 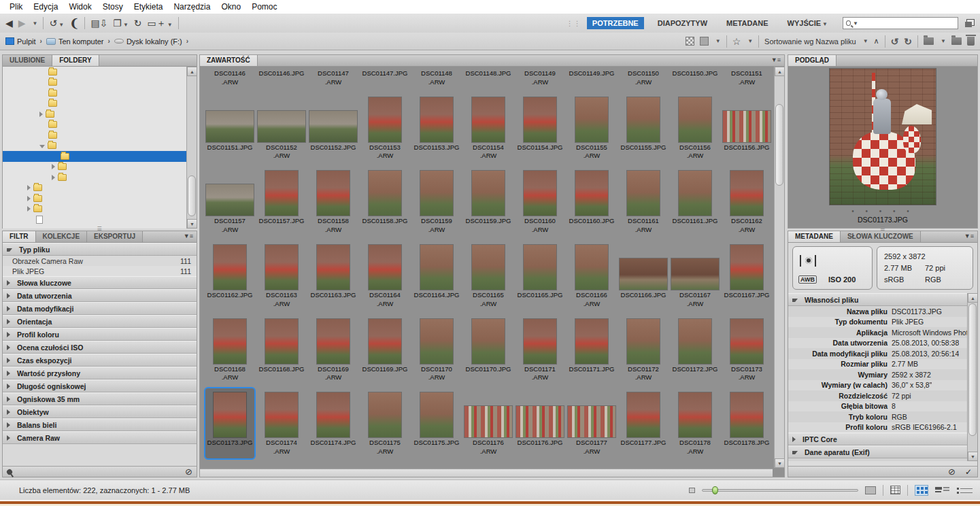 I want to click on open-in-camera-raw-button: ❐▼, so click(x=120, y=23).